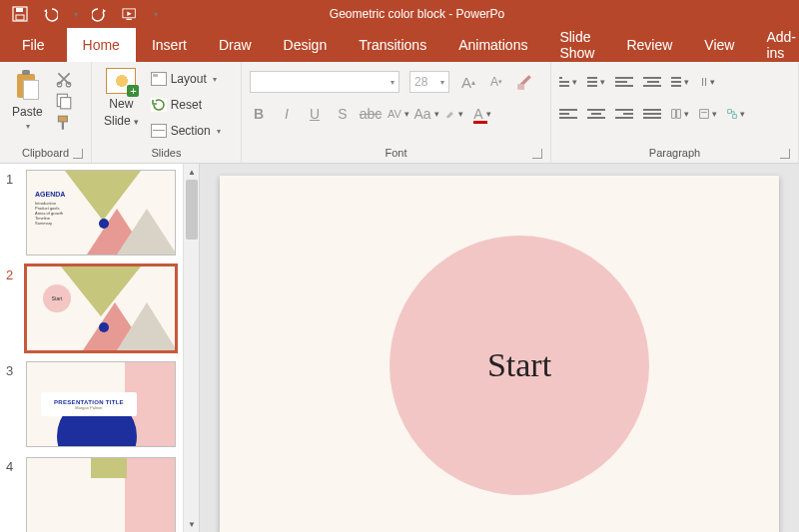  Describe the element at coordinates (493, 45) in the screenshot. I see `tab-animations: Animations` at that location.